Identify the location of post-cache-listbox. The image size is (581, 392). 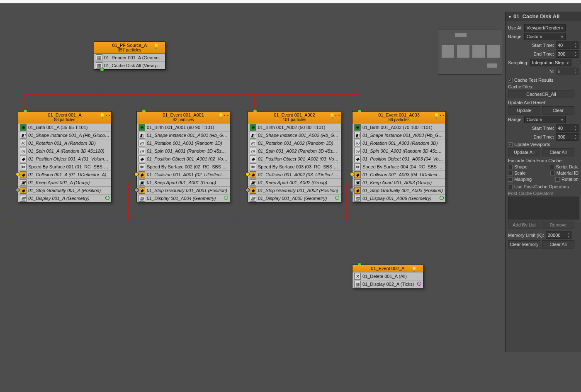
(543, 208).